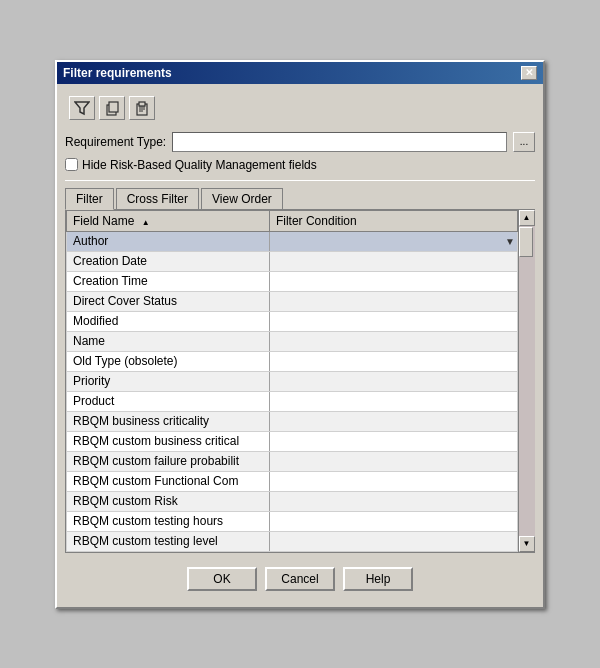  Describe the element at coordinates (168, 541) in the screenshot. I see `field-name-cell: RBQM custom testing level` at that location.